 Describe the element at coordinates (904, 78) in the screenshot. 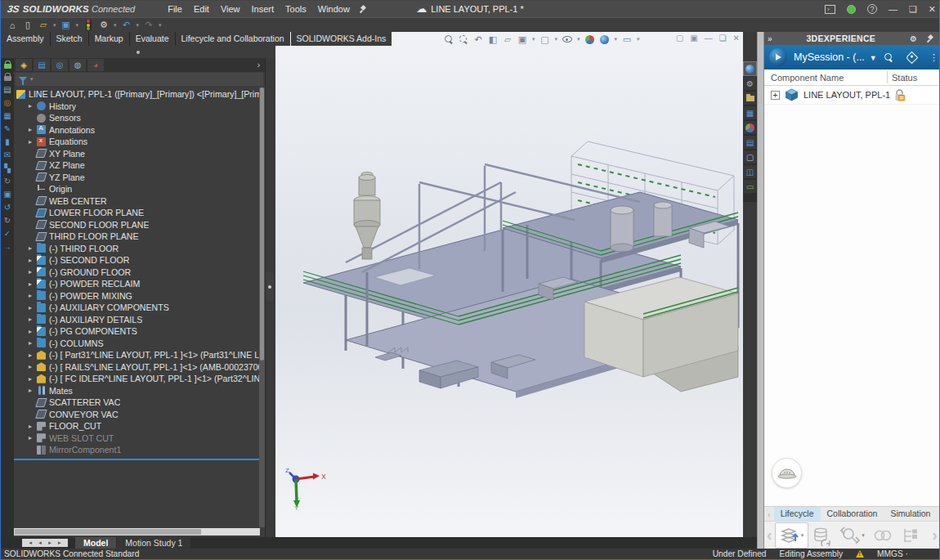

I see `column-status: Status` at that location.